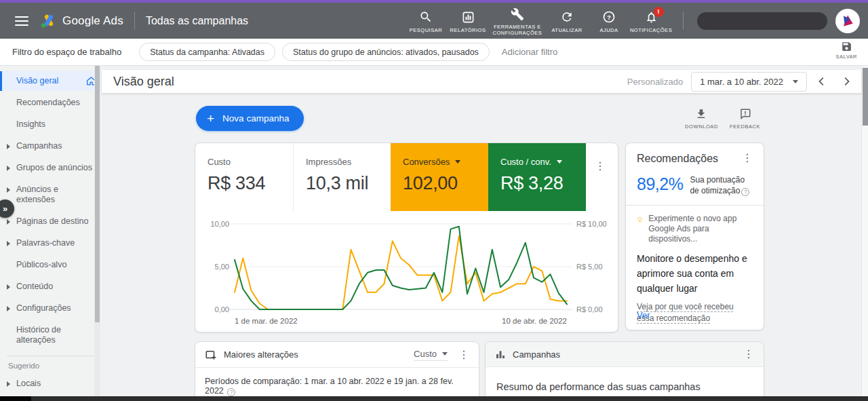 This screenshot has width=868, height=401. I want to click on sidebar-item-historico-de-alteracoes: Histórico de alterações, so click(51, 335).